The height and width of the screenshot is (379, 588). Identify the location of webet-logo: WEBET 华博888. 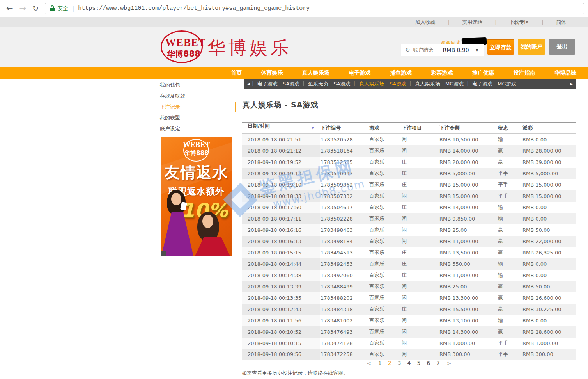
(183, 47).